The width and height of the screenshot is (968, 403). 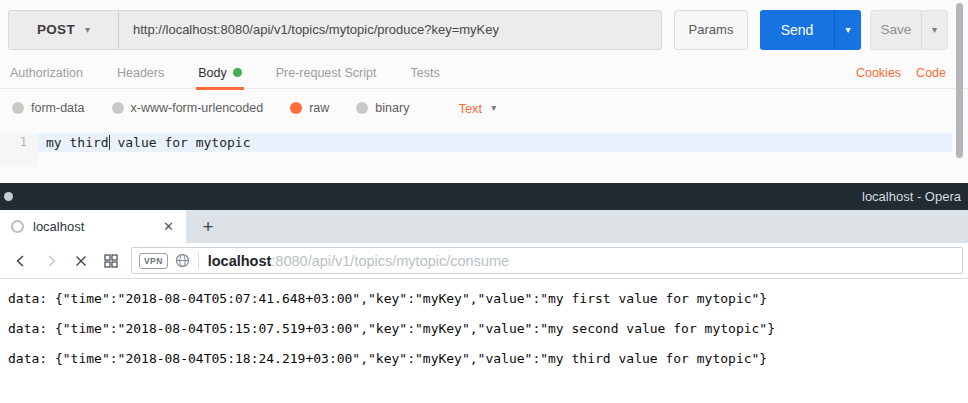 What do you see at coordinates (495, 142) in the screenshot?
I see `editor-line-text: my third value for mytopic` at bounding box center [495, 142].